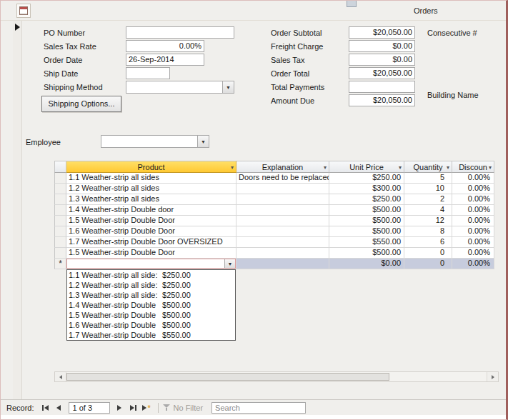  What do you see at coordinates (151, 315) in the screenshot?
I see `dropdown-item: 1.5 Weather-strip Double $500.00` at bounding box center [151, 315].